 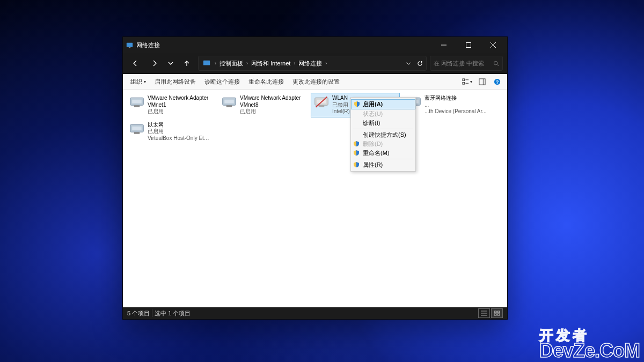 I want to click on search-placeholder: 在 网络连接 中搜索, so click(x=459, y=63).